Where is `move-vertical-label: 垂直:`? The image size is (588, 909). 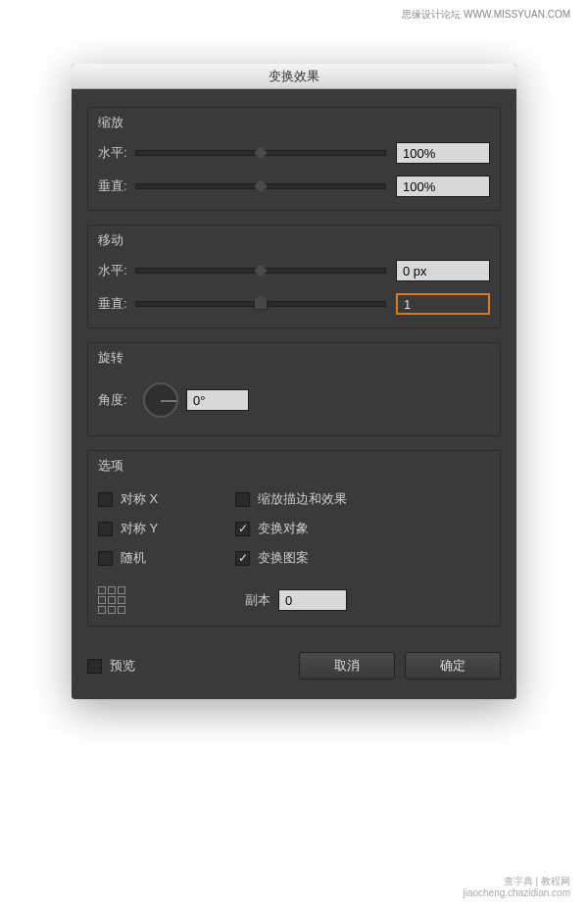 move-vertical-label: 垂直: is located at coordinates (117, 304).